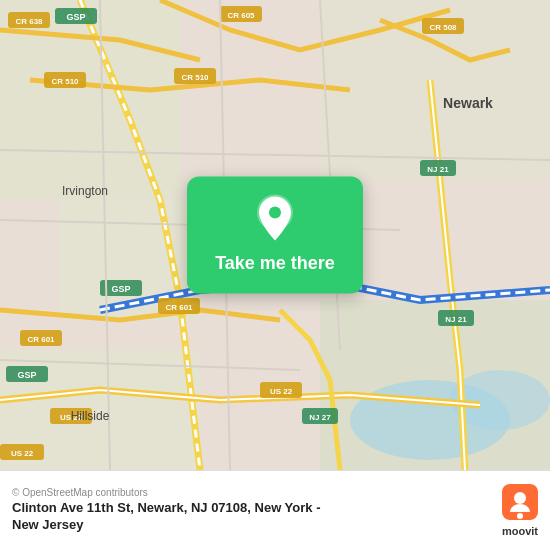  Describe the element at coordinates (520, 531) in the screenshot. I see `moovit-text: moovit` at that location.